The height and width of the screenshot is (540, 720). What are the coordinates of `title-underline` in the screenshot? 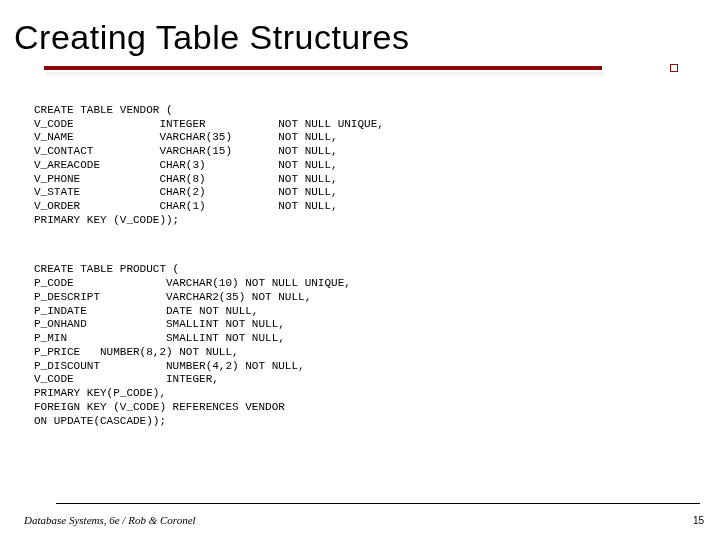 It's located at (373, 68).